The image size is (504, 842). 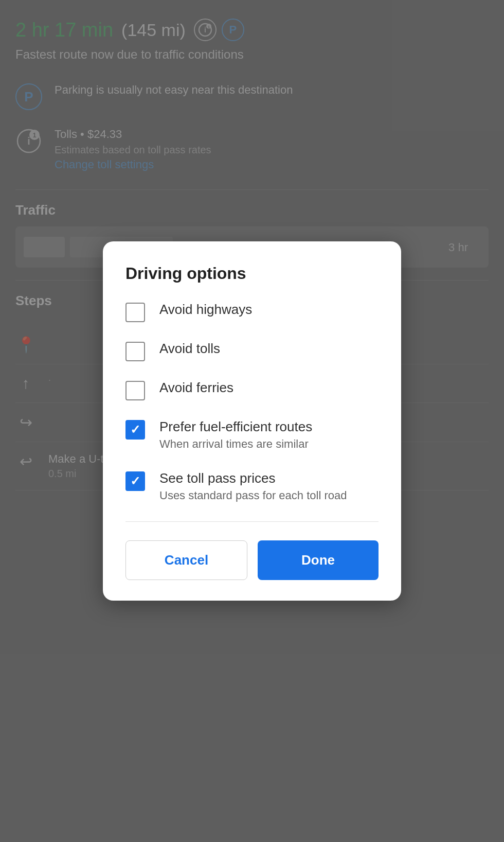 I want to click on avoid-tolls-text-wrap: Avoid tolls, so click(x=190, y=349).